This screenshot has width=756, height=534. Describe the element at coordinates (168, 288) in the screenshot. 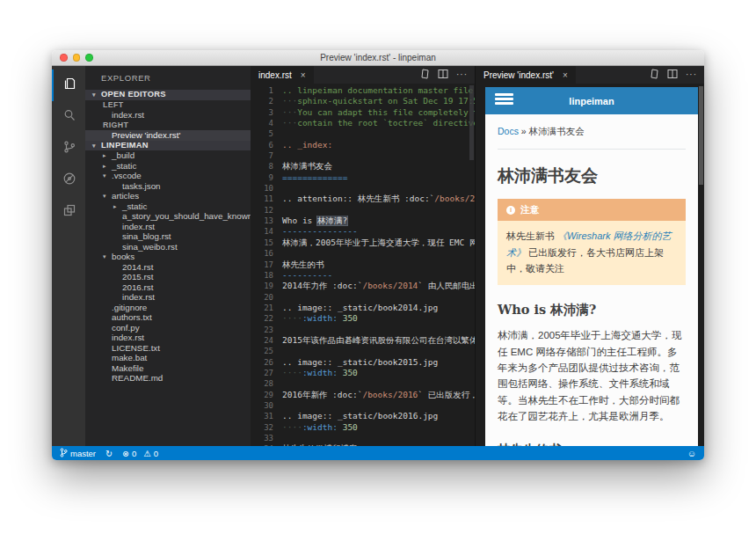

I see `tree-item: 2016.rst` at that location.